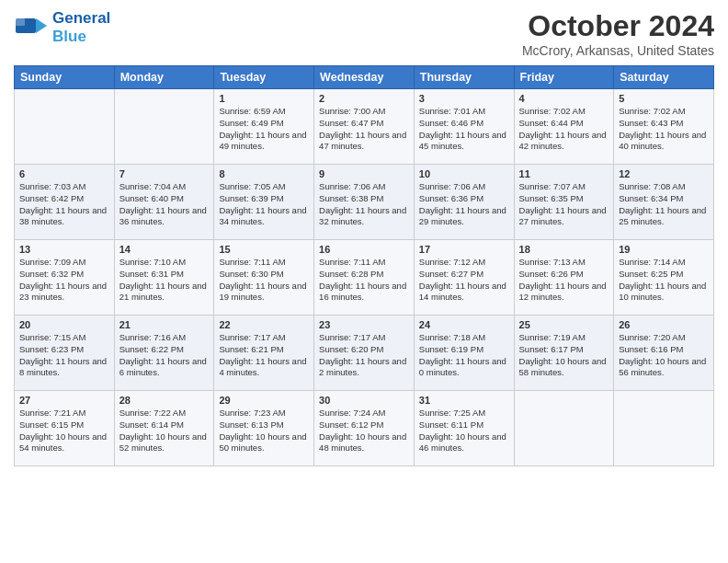 This screenshot has width=728, height=563. What do you see at coordinates (64, 353) in the screenshot?
I see `calendar-cell: 20Sunrise: 7:15 AMSunset: 6:23 PMDayligh…` at bounding box center [64, 353].